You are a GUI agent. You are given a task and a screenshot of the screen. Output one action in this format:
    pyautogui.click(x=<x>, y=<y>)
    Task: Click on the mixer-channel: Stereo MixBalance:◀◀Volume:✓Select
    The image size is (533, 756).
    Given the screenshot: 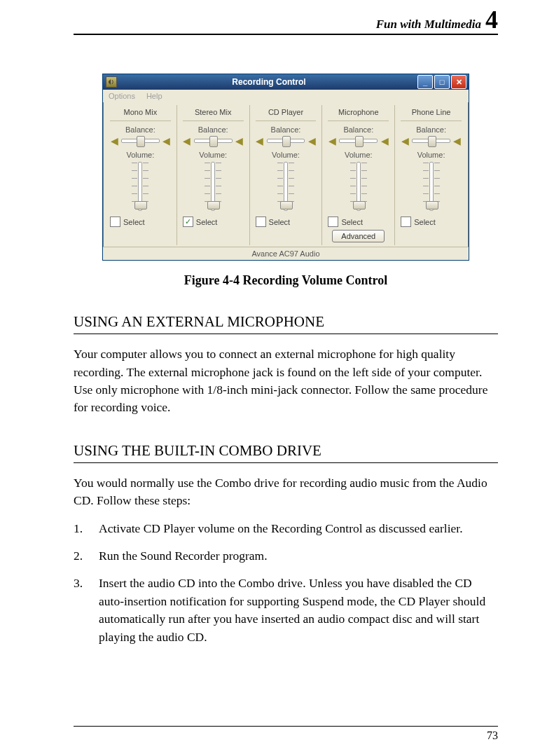 What is the action you would take?
    pyautogui.click(x=214, y=175)
    